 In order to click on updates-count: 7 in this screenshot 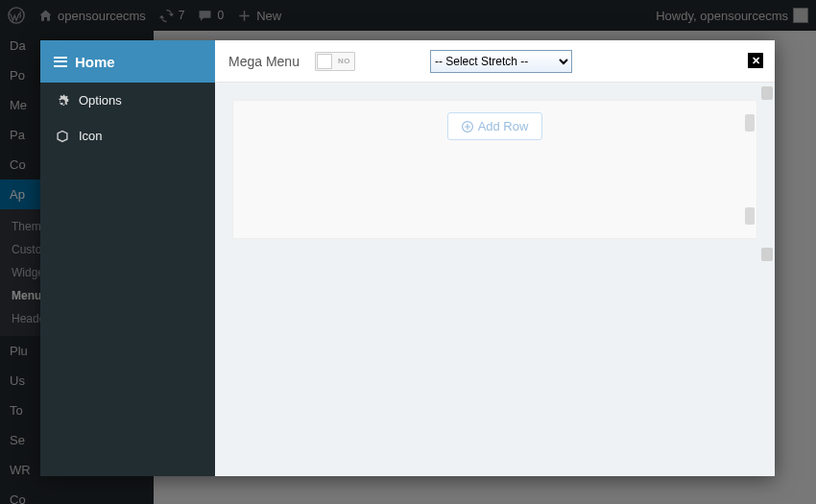, I will do `click(182, 15)`.